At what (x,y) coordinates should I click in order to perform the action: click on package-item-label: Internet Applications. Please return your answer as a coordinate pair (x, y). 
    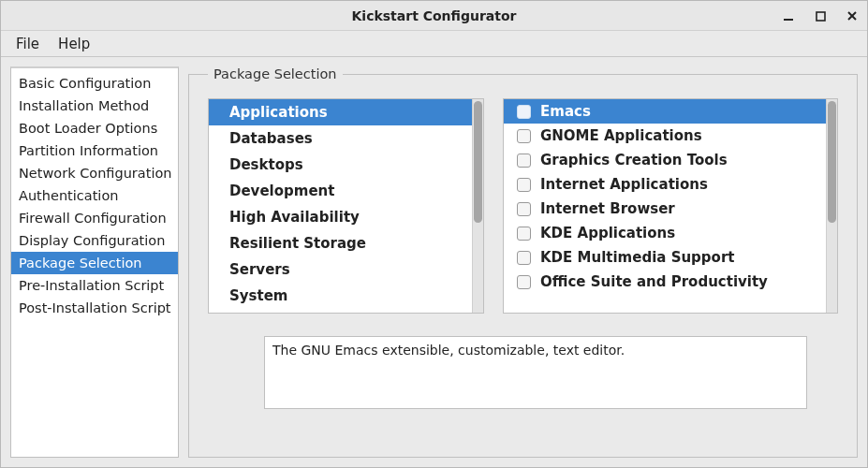
    Looking at the image, I should click on (624, 184).